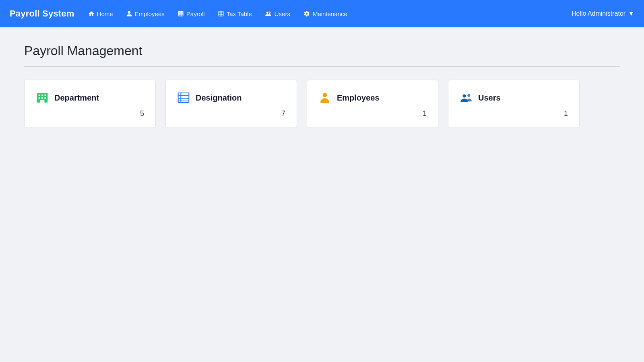 This screenshot has height=362, width=644. What do you see at coordinates (235, 14) in the screenshot?
I see `nav-item-taxtable: Tax Table` at bounding box center [235, 14].